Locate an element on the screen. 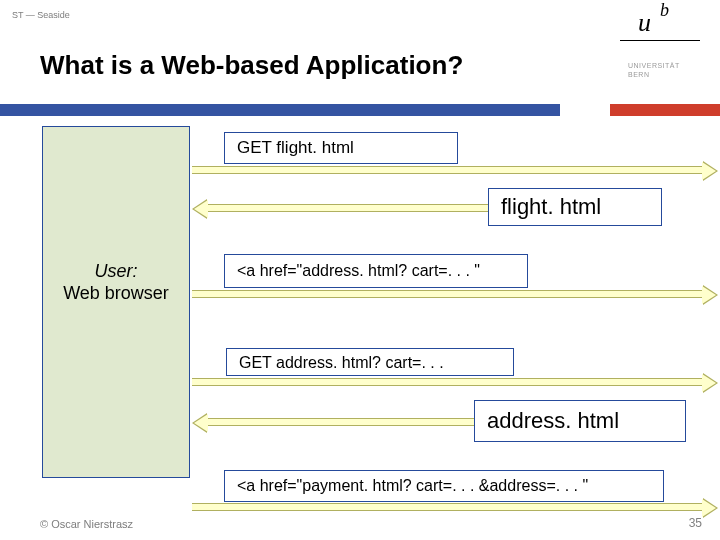 Image resolution: width=720 pixels, height=540 pixels. msg-flight-html: flight. html is located at coordinates (575, 207).